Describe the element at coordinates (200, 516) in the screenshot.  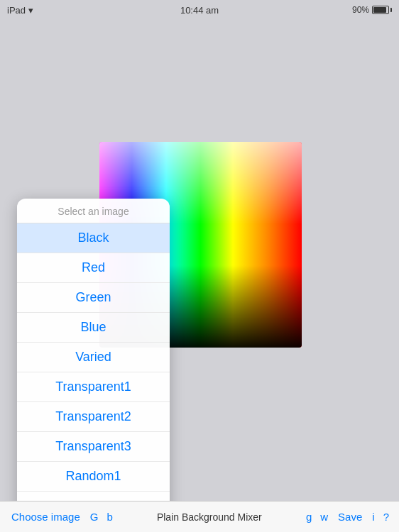
I see `toolbar: Choose image G b Plain Background Mixer …` at that location.